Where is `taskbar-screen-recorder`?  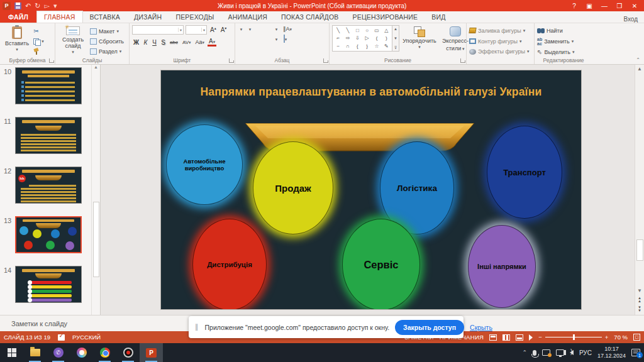
taskbar-screen-recorder is located at coordinates (128, 353).